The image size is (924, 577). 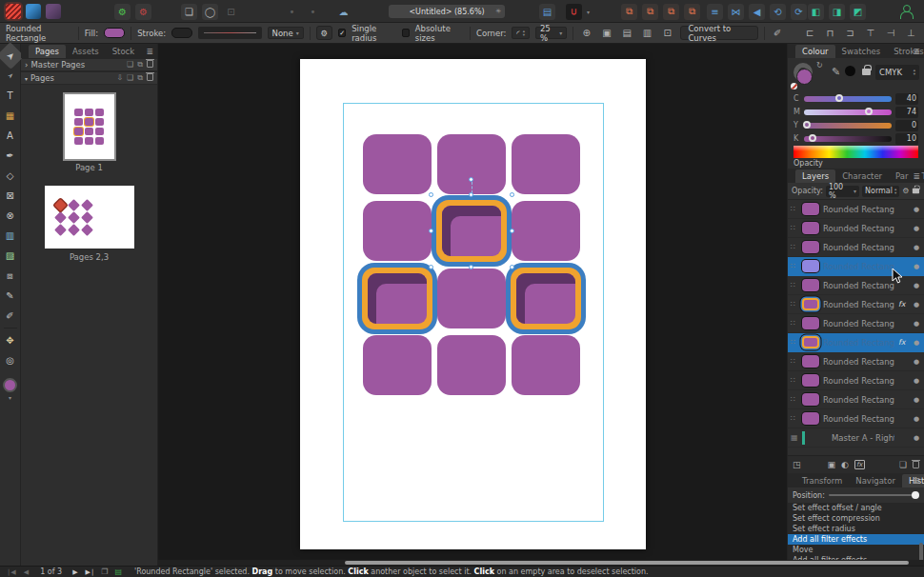 I want to click on selection-handle-nw, so click(x=431, y=194).